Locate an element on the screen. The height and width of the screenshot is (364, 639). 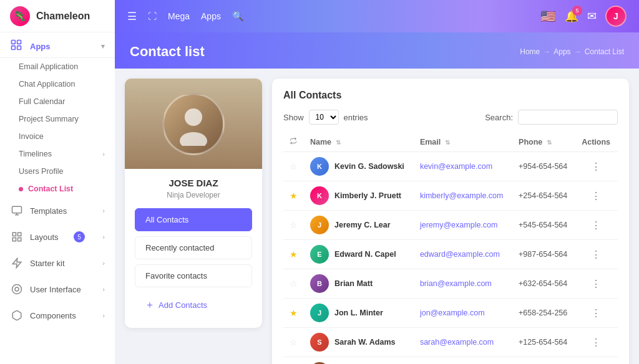
sidebar-item-timelines: Timelines › is located at coordinates (57, 154).